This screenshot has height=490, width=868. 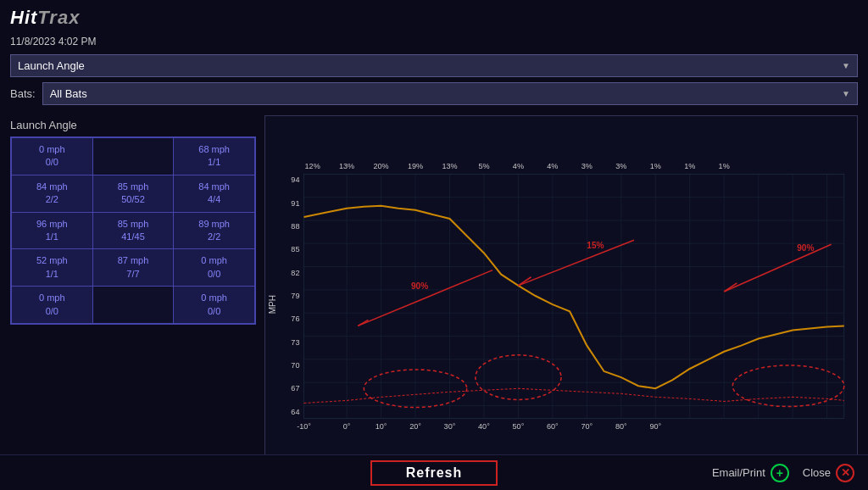 What do you see at coordinates (295, 412) in the screenshot?
I see `svg-text: 64` at bounding box center [295, 412].